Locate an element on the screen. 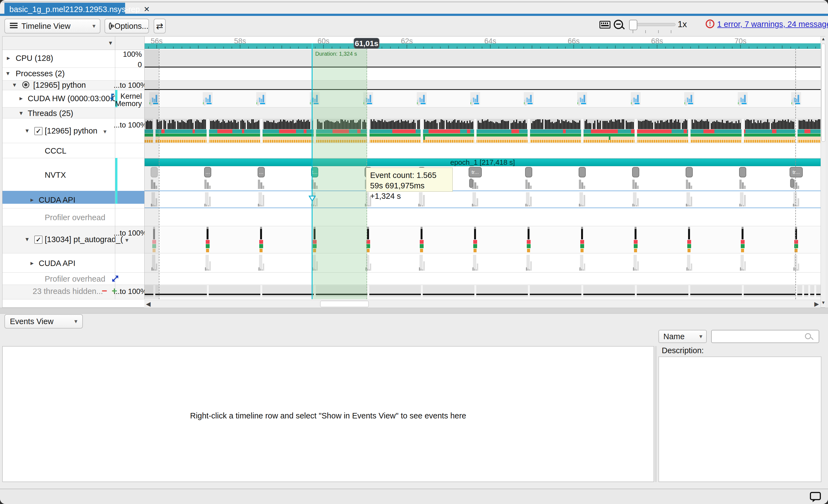  slider-tick-marks is located at coordinates (633, 32).